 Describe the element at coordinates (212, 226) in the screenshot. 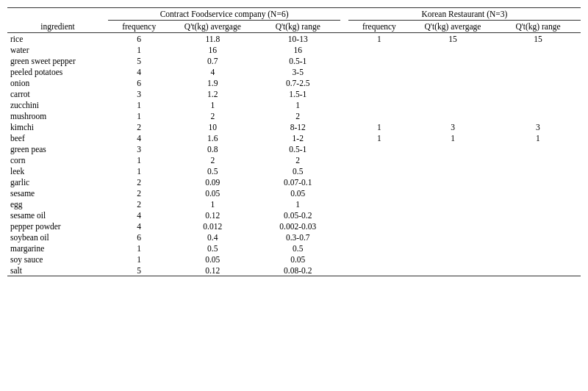

I see `table-cell: 0.012` at that location.